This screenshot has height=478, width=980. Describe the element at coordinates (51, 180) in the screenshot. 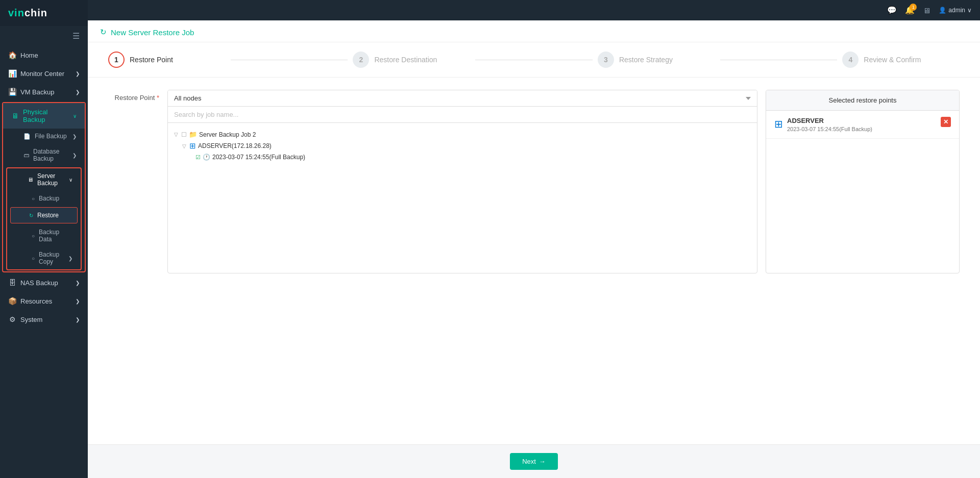

I see `sidebar-item-server-label: Server Backup` at that location.